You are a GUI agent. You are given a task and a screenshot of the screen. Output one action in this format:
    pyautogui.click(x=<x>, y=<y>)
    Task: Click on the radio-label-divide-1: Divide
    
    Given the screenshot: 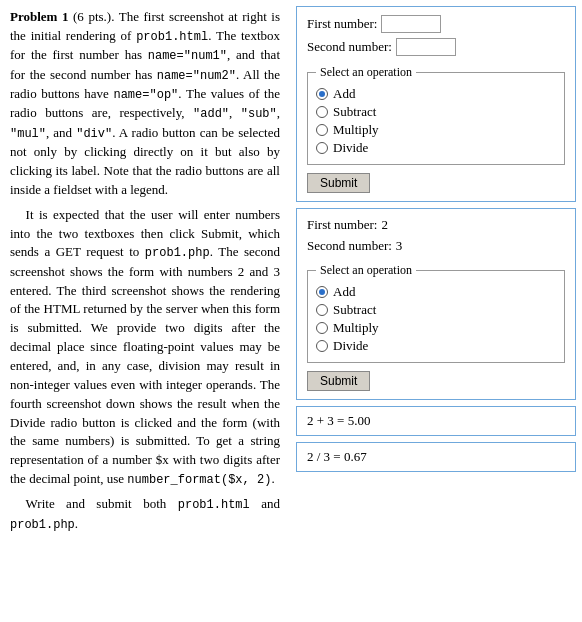 What is the action you would take?
    pyautogui.click(x=350, y=148)
    